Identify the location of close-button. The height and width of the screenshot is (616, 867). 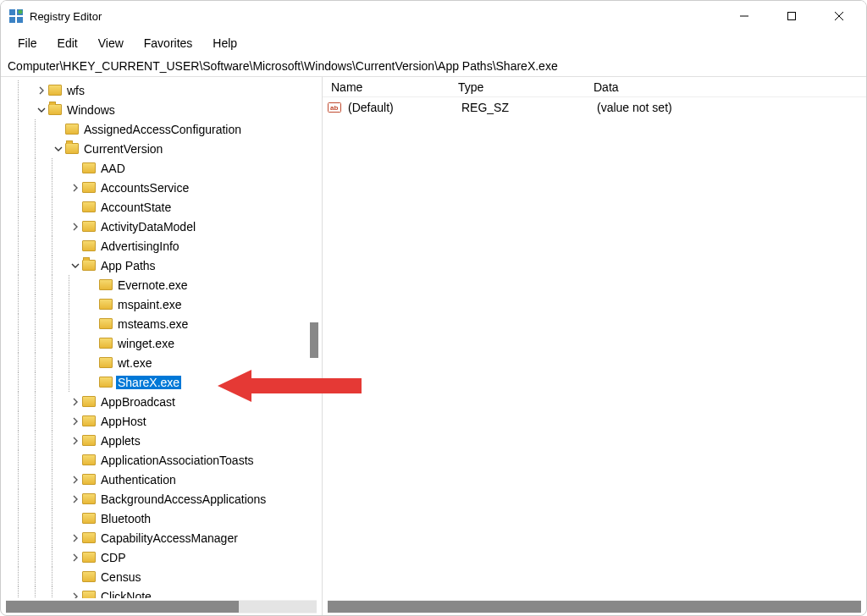
(839, 16).